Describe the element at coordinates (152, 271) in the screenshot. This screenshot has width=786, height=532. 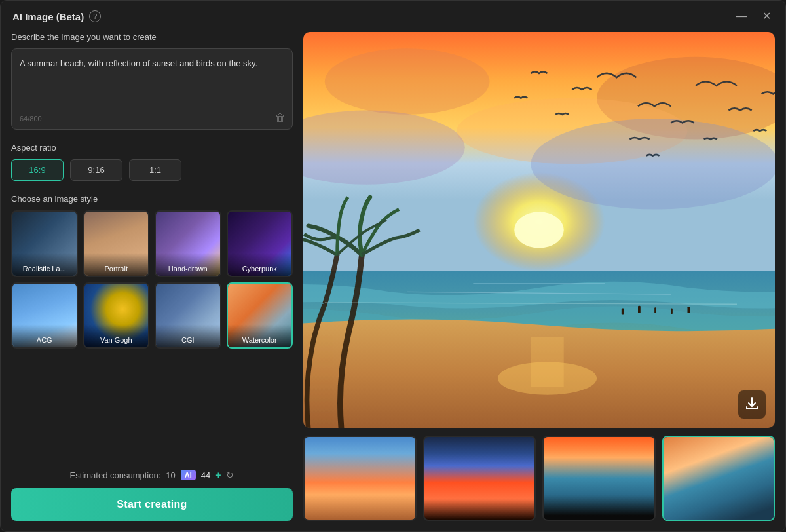
I see `style-section: Choose an image style Realistic La... Po…` at that location.